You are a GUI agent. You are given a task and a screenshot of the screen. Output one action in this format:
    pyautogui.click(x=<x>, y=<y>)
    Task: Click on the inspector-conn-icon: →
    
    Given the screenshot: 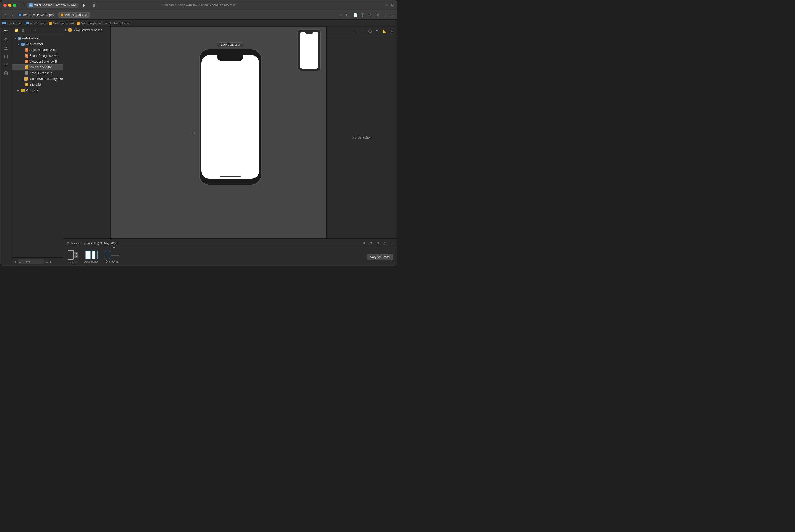 What is the action you would take?
    pyautogui.click(x=385, y=15)
    